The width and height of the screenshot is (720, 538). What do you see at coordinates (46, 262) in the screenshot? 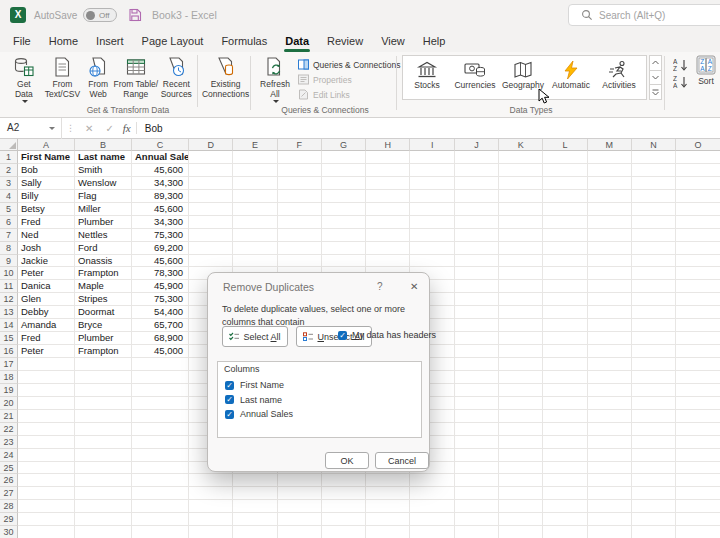
I see `cell-A9: Jackie` at bounding box center [46, 262].